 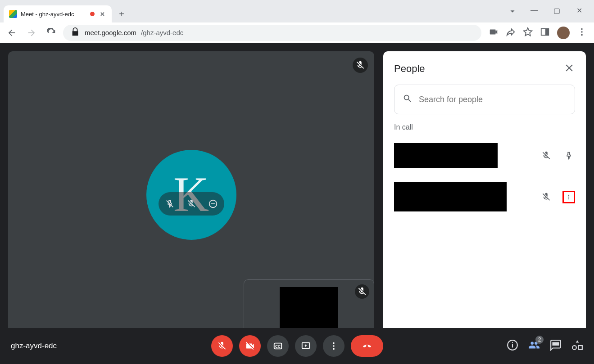 I want to click on present-screen-button, so click(x=306, y=346).